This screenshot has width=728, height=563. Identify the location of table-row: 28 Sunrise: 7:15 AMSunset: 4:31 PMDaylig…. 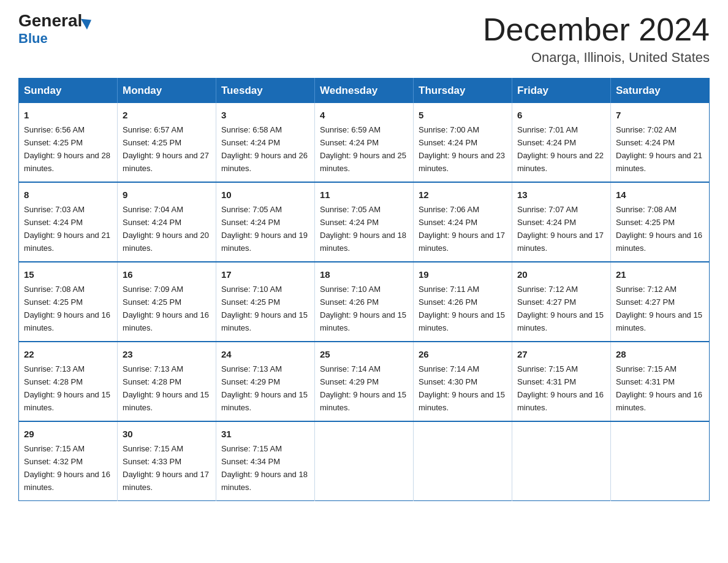
(661, 381).